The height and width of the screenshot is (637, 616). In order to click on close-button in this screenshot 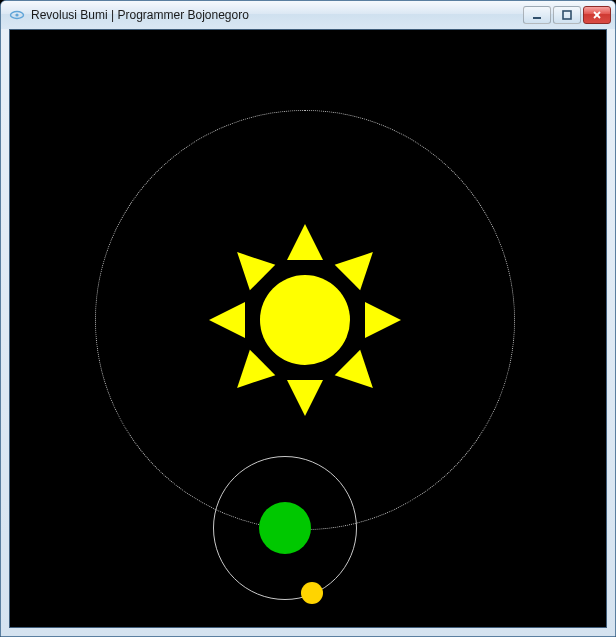, I will do `click(597, 15)`.